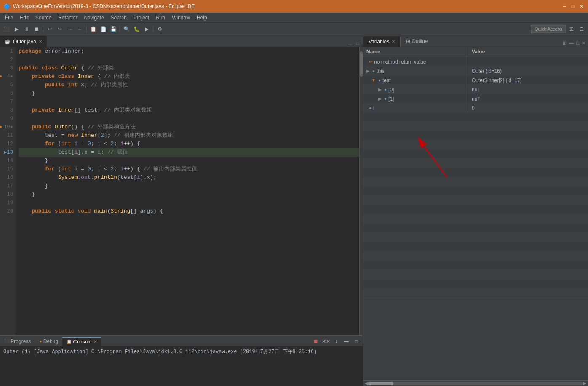  Describe the element at coordinates (18, 341) in the screenshot. I see `bottom-tab-progress: ⬛ Progress` at that location.